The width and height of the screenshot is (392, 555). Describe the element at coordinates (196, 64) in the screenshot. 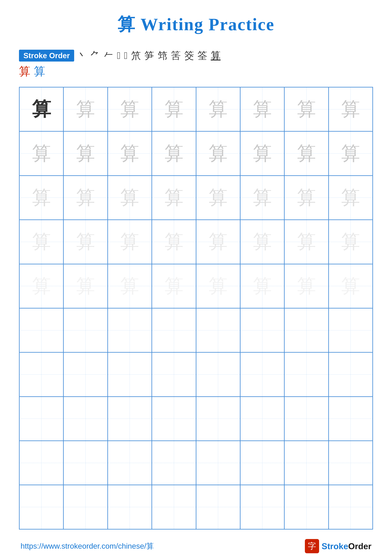

I see `stroke-order-section: Stroke Order 丶 ⺈ 𠂉 𠃑 𠃏 笊 笋 筇 筈 筊 筌 算 算 算` at that location.